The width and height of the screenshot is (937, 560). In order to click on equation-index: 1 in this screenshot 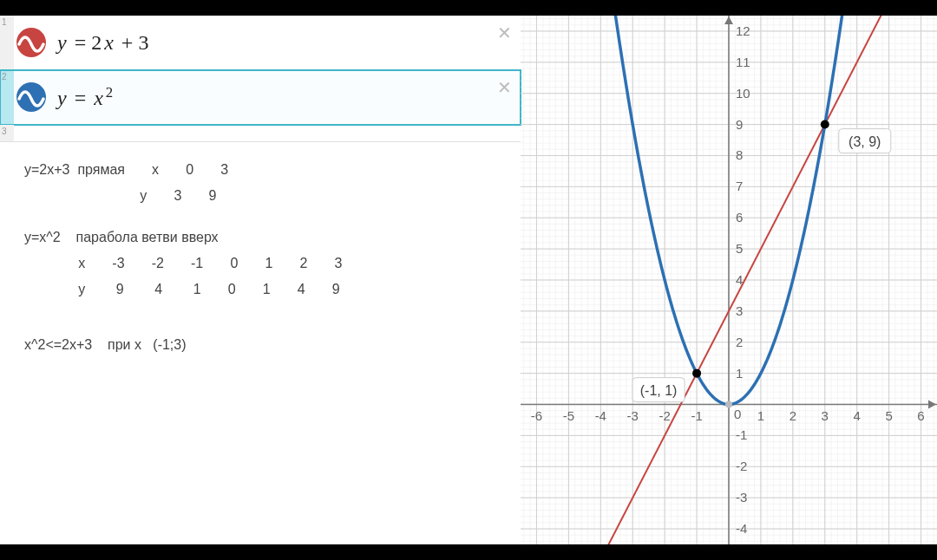, I will do `click(7, 42)`.